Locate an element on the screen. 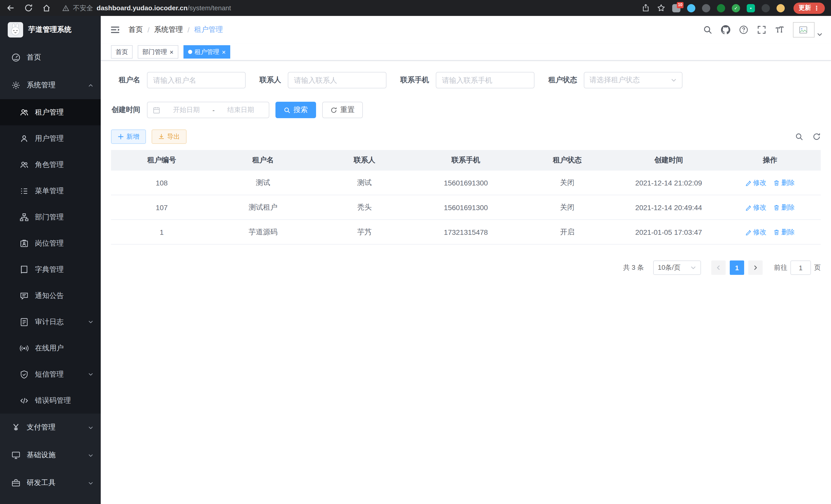 The width and height of the screenshot is (831, 504). sidebar-item-tenant-management: 租户管理 is located at coordinates (51, 112).